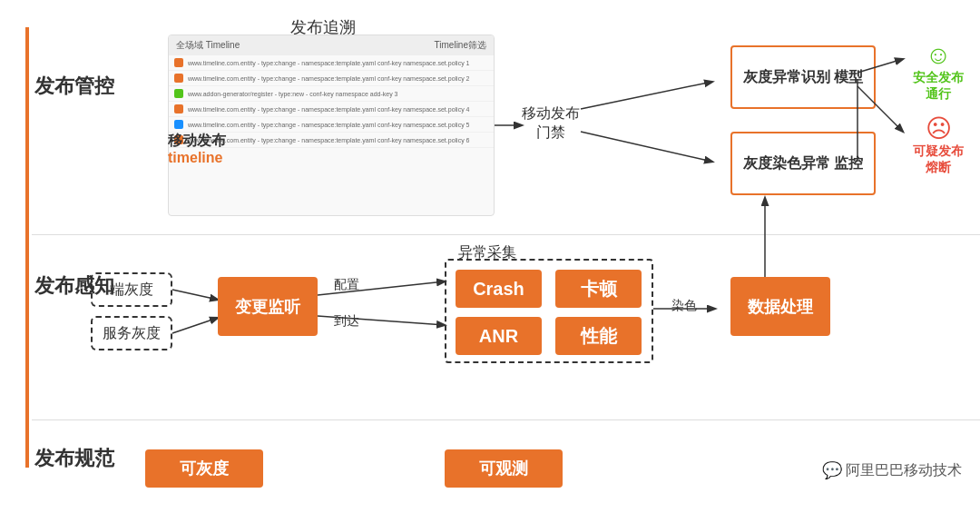 This screenshot has height=513, width=980. What do you see at coordinates (599, 289) in the screenshot?
I see `exc-katon: 卡顿` at bounding box center [599, 289].